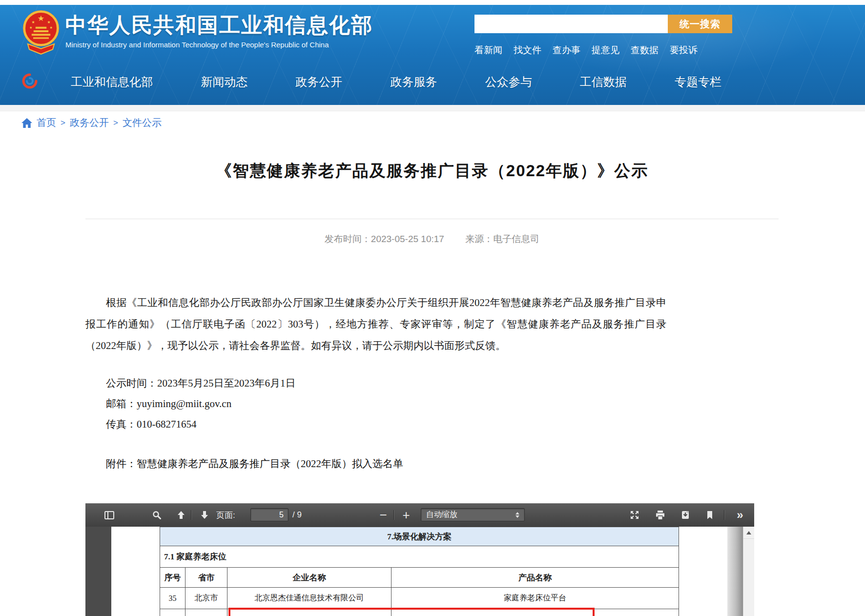 The image size is (865, 616). I want to click on search-input, so click(571, 24).